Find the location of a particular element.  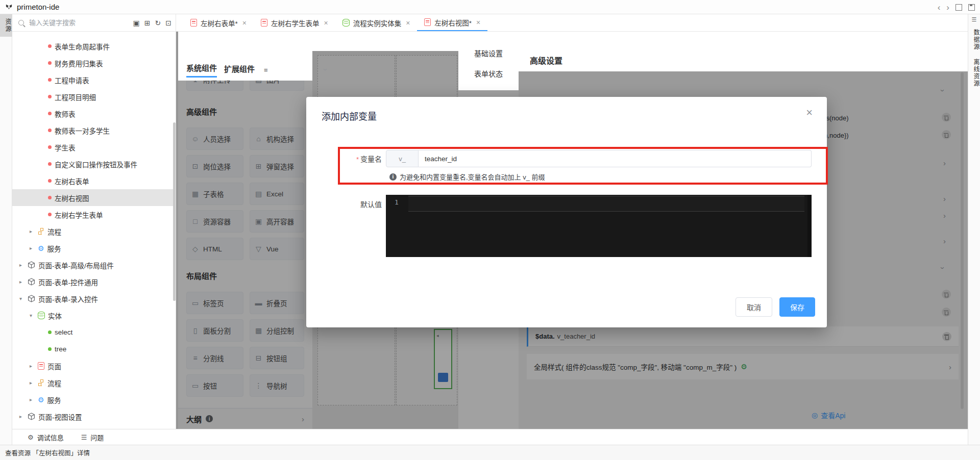

tree-item-package: ▸页面-表单-高级/布局组件 is located at coordinates (94, 265).